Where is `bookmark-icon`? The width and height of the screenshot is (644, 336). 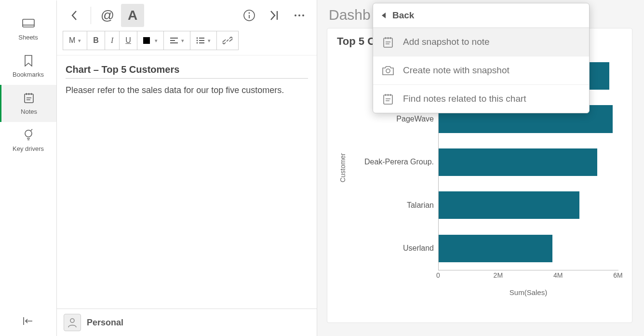 bookmark-icon is located at coordinates (28, 61).